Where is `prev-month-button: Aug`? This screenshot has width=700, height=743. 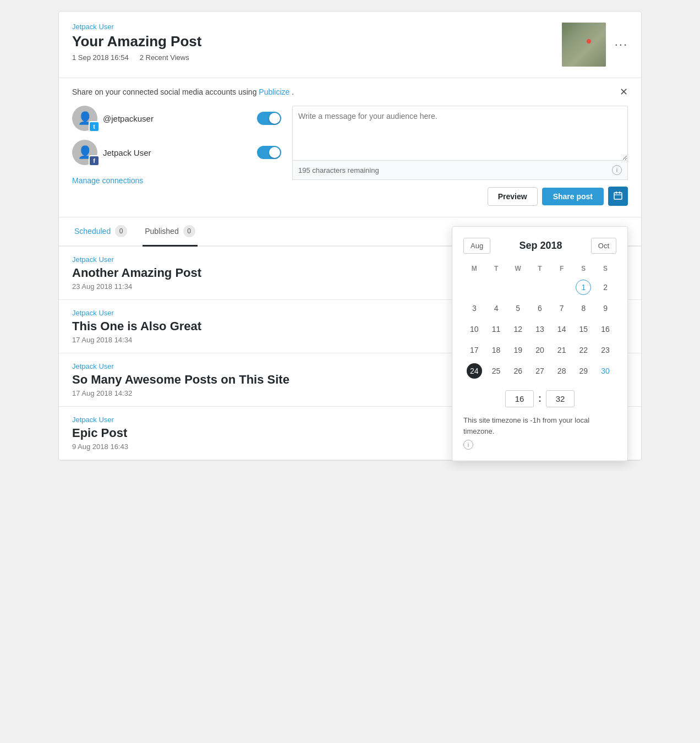
prev-month-button: Aug is located at coordinates (477, 245).